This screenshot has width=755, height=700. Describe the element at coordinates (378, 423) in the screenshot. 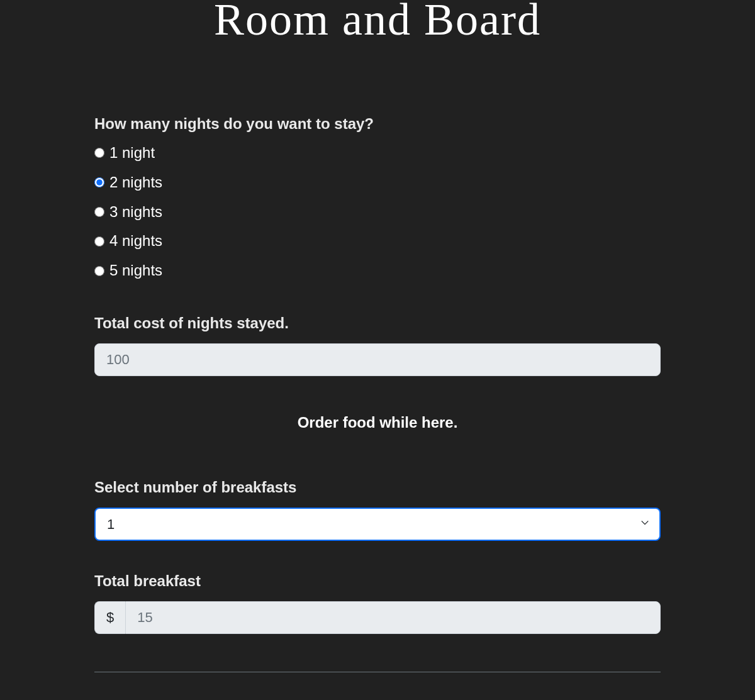

I see `order-food-heading: Order food while here.` at that location.